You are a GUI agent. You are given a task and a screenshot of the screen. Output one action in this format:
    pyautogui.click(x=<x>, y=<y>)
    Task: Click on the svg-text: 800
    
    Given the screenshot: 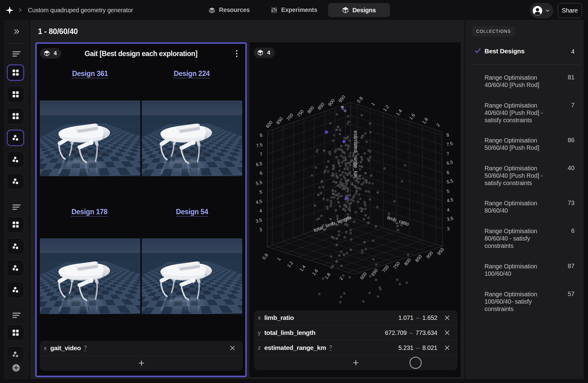 What is the action you would take?
    pyautogui.click(x=311, y=110)
    